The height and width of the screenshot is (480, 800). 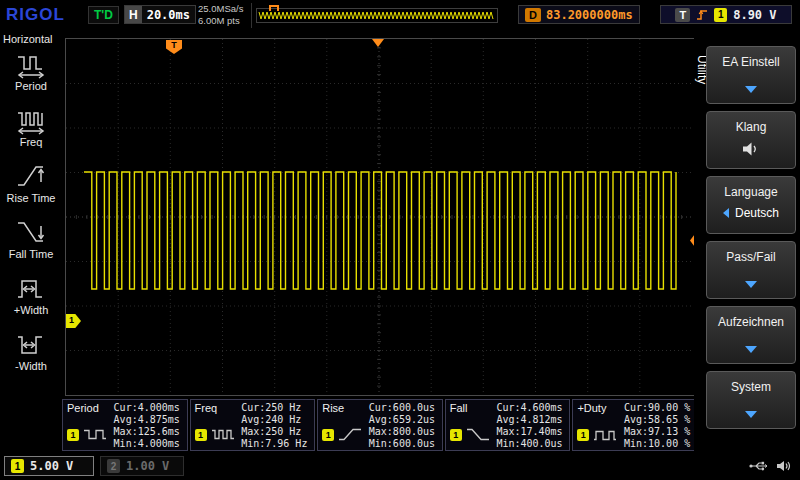 I want to click on sidebar-title: Horizontal, so click(x=31, y=40).